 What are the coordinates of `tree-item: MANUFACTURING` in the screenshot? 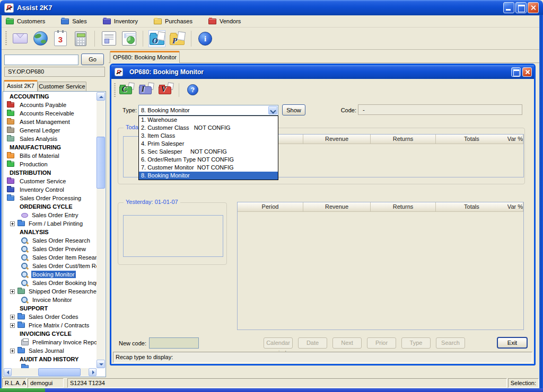 It's located at (50, 147).